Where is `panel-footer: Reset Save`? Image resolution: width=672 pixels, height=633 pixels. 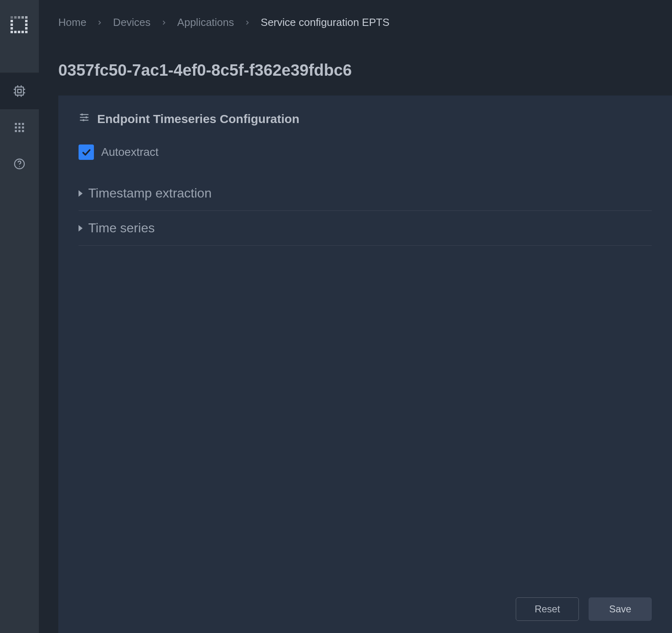 panel-footer: Reset Save is located at coordinates (365, 603).